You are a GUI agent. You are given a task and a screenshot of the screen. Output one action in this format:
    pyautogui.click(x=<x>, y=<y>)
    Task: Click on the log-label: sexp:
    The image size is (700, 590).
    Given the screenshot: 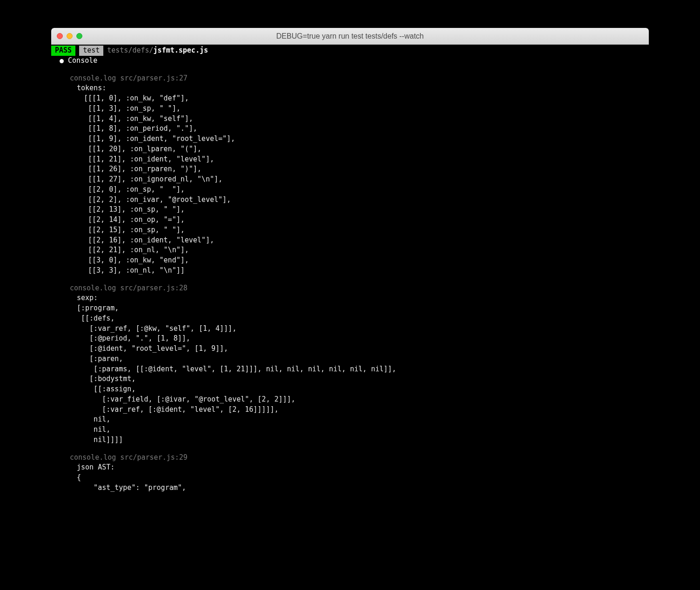 What is the action you would take?
    pyautogui.click(x=350, y=298)
    